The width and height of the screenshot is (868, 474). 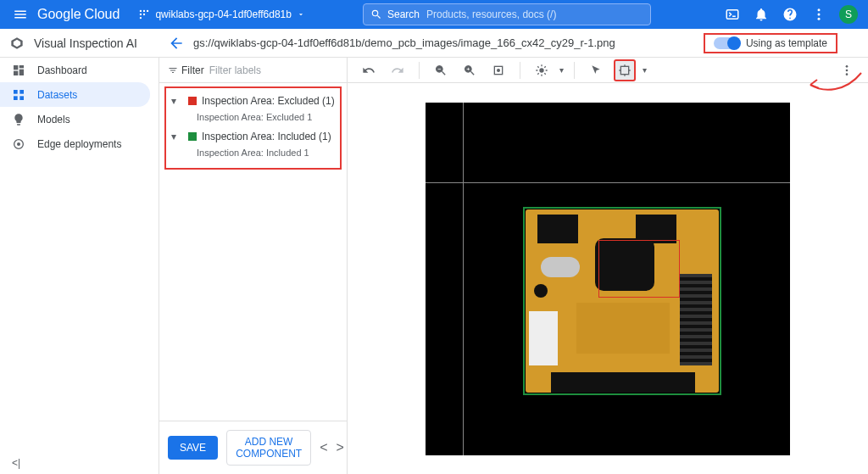 I want to click on label-group-excluded: ▾ Inspection Area: Excluded (1), so click(x=253, y=101).